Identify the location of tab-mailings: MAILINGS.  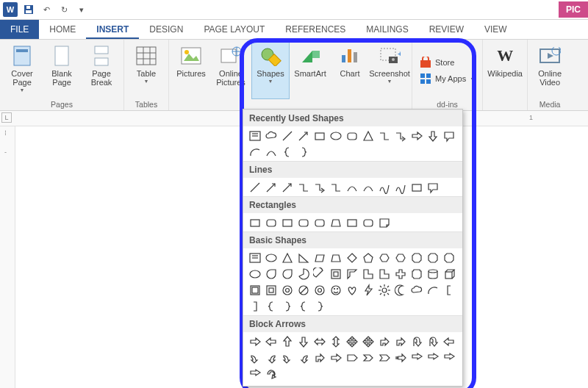
(387, 29).